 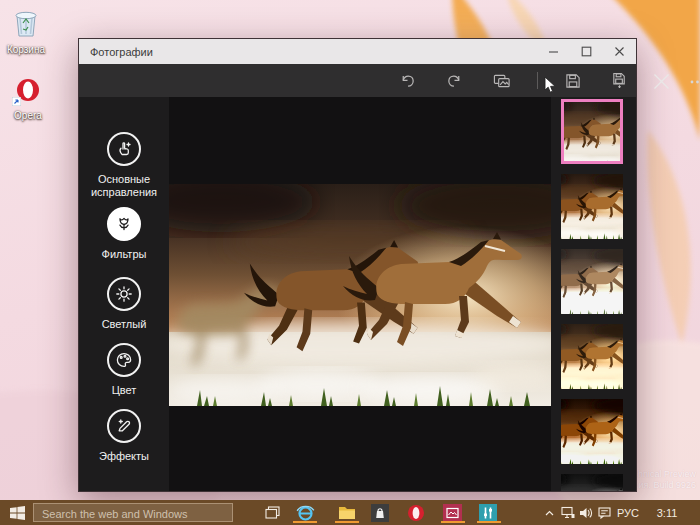 What do you see at coordinates (662, 82) in the screenshot?
I see `cancel-icon` at bounding box center [662, 82].